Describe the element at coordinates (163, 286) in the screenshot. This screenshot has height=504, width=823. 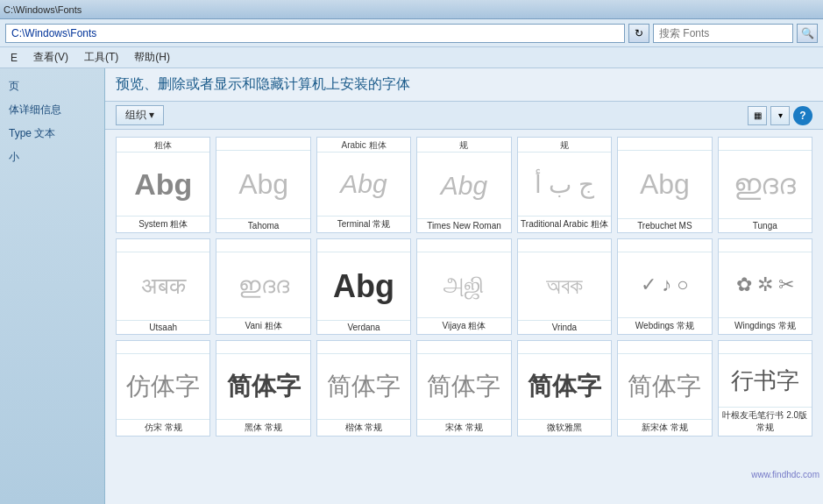
I see `font-preview: अबक` at that location.